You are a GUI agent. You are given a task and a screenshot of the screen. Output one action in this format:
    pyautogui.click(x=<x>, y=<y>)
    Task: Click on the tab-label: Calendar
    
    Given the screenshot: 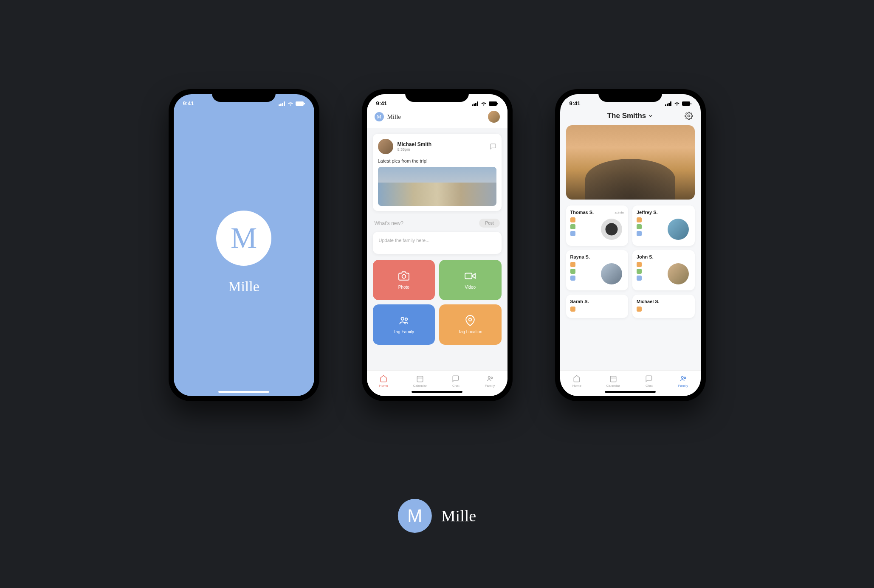 What is the action you would take?
    pyautogui.click(x=613, y=385)
    